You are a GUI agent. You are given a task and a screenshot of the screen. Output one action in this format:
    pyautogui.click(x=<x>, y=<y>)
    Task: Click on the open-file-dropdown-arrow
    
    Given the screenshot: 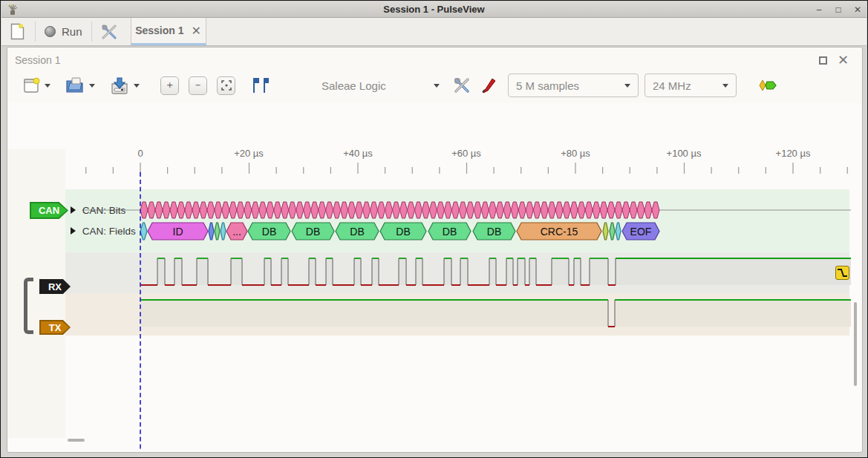 What is the action you would take?
    pyautogui.click(x=92, y=86)
    